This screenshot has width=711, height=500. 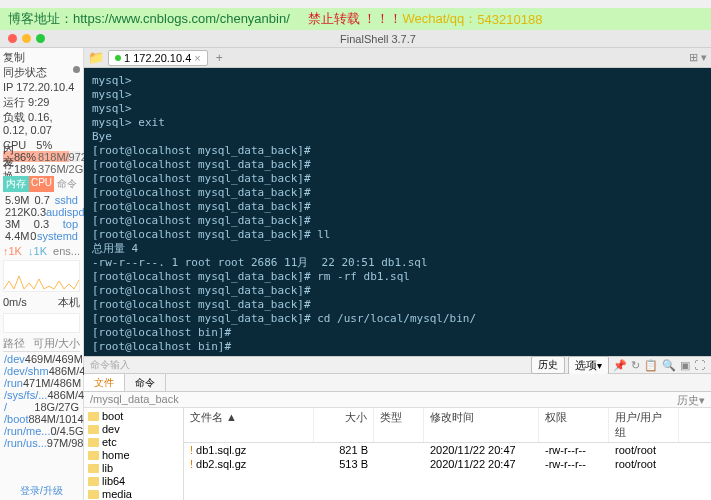 What do you see at coordinates (42, 395) in the screenshot?
I see `fs-row: /sys/fs/...486M/486M` at bounding box center [42, 395].